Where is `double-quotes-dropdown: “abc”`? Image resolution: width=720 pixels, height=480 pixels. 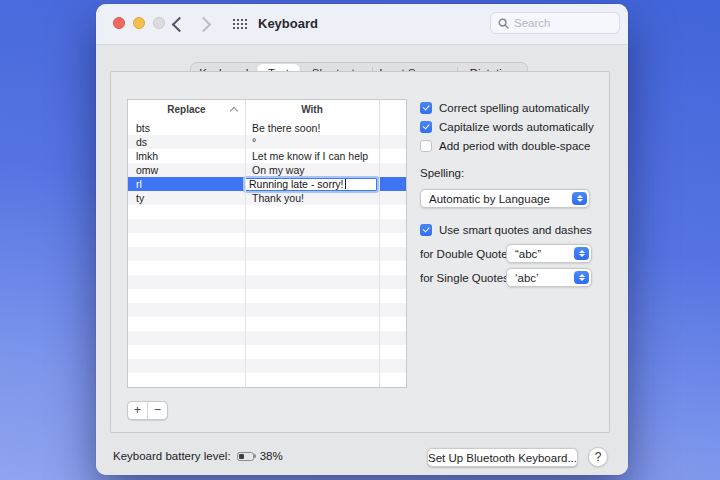 double-quotes-dropdown: “abc” is located at coordinates (549, 254).